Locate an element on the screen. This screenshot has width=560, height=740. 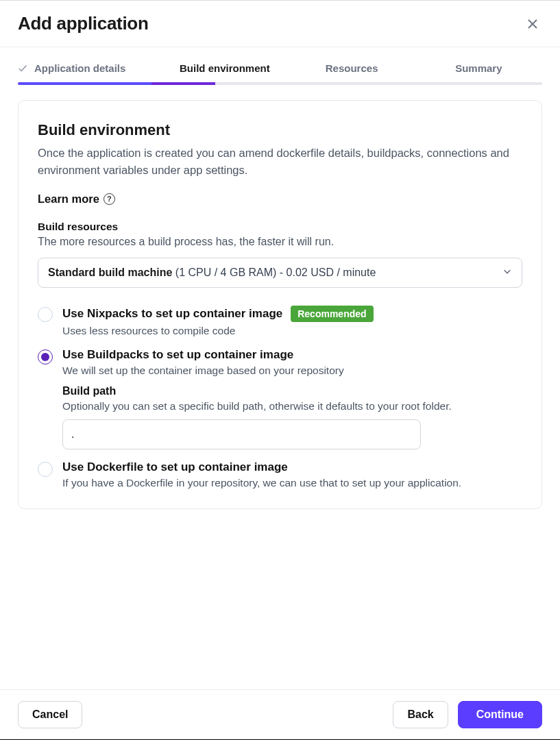
help-icon: ? is located at coordinates (110, 199).